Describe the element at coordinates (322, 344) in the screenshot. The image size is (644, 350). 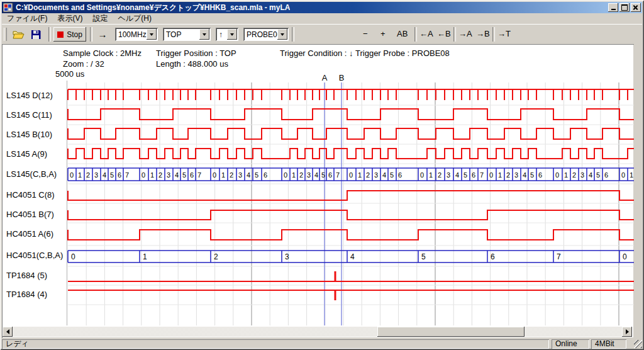
I see `statusbar: レディ Online 4MBit` at that location.